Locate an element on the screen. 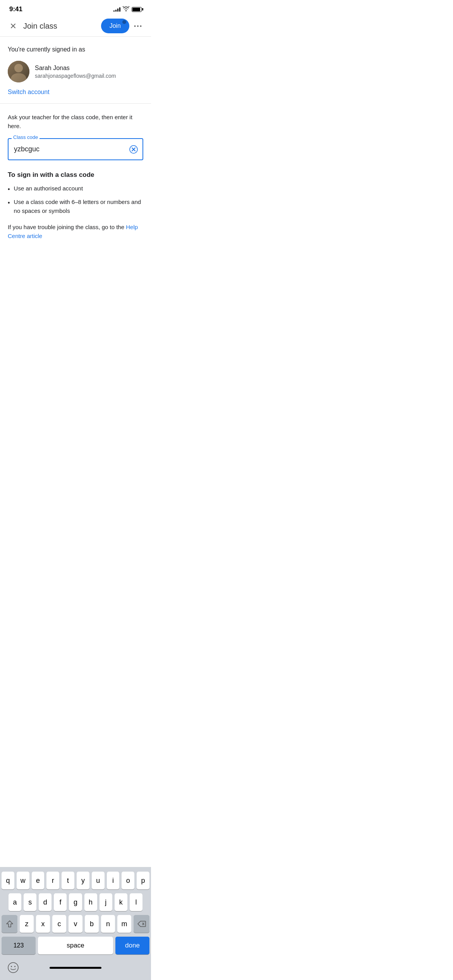  class-code-field: Class code is located at coordinates (76, 149).